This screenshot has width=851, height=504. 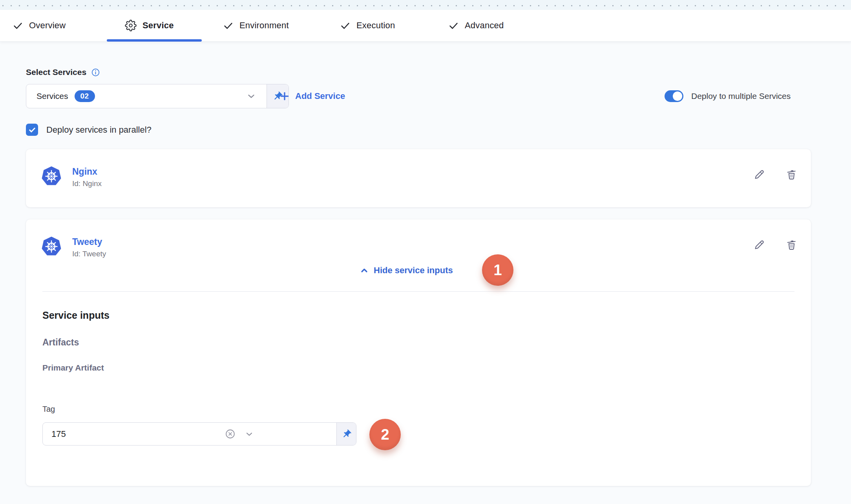 I want to click on add-service-button: Add Service, so click(x=312, y=96).